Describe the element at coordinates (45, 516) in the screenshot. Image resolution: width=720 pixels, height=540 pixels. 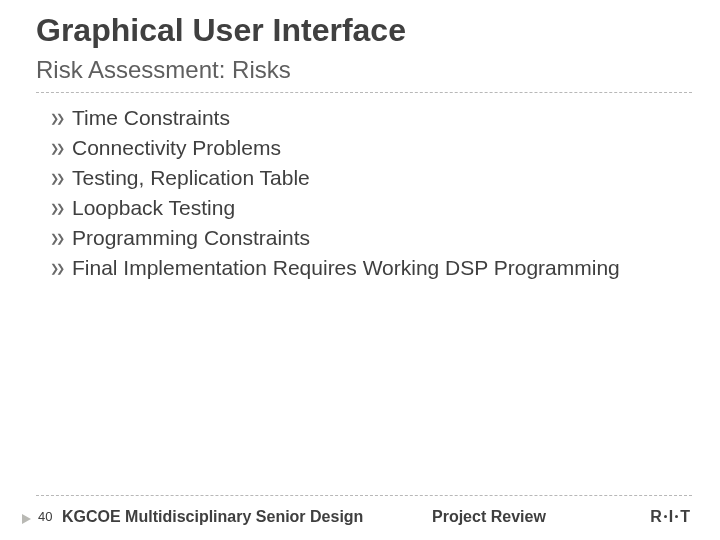
I see `page-number: 40` at that location.